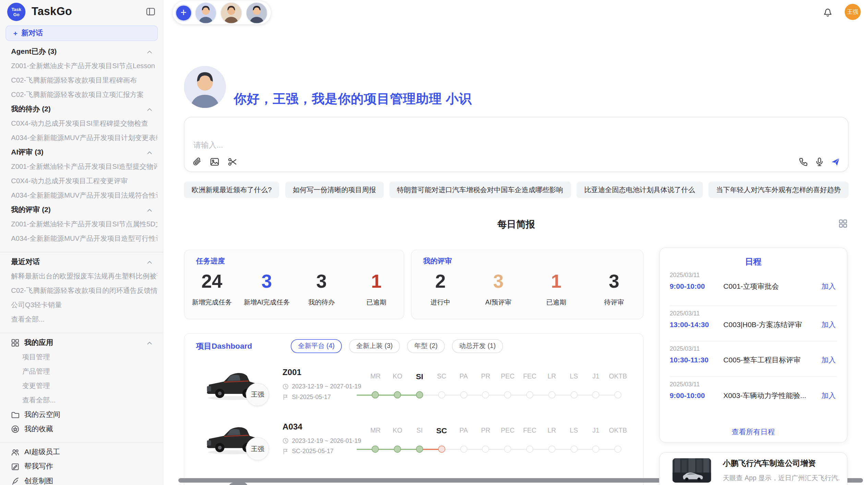  I want to click on milestone-oktb: OKTB, so click(618, 442).